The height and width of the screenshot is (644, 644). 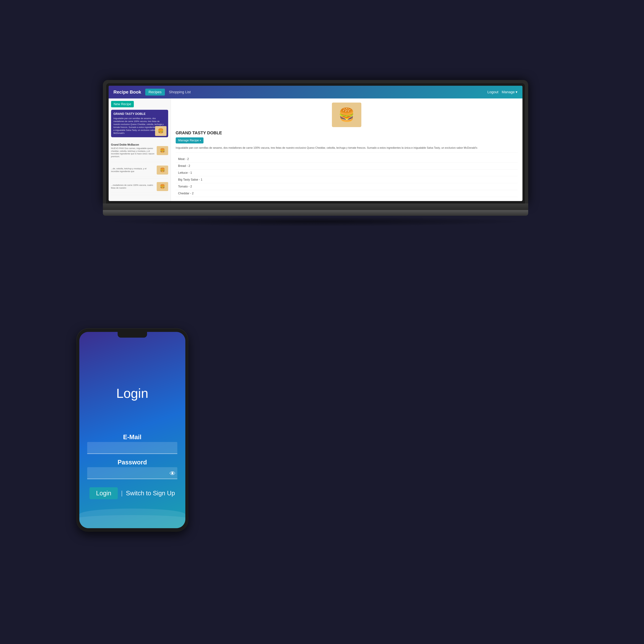 I want to click on manage-dropdown: Manage ▾, so click(x=510, y=92).